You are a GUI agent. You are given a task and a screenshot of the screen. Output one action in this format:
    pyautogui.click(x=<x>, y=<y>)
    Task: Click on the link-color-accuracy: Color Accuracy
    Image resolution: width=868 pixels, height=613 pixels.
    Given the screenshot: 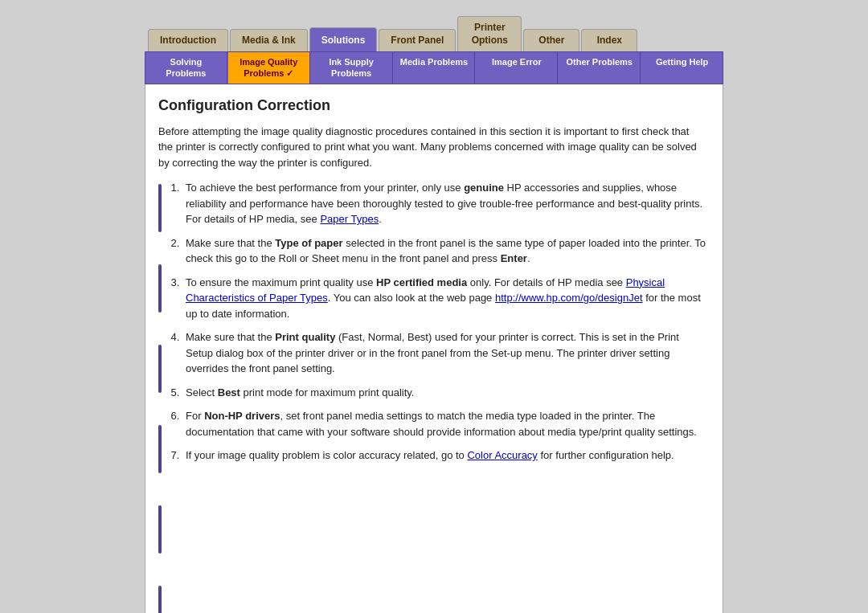 What is the action you would take?
    pyautogui.click(x=502, y=455)
    